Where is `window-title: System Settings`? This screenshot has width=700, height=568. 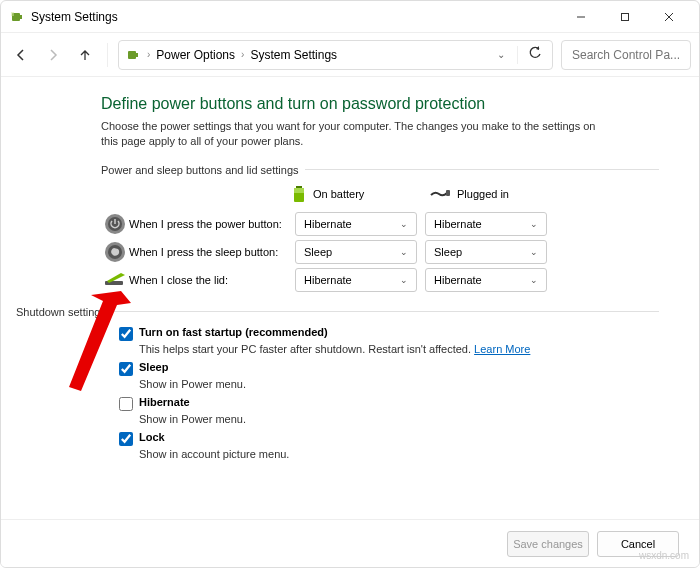 window-title: System Settings is located at coordinates (295, 17).